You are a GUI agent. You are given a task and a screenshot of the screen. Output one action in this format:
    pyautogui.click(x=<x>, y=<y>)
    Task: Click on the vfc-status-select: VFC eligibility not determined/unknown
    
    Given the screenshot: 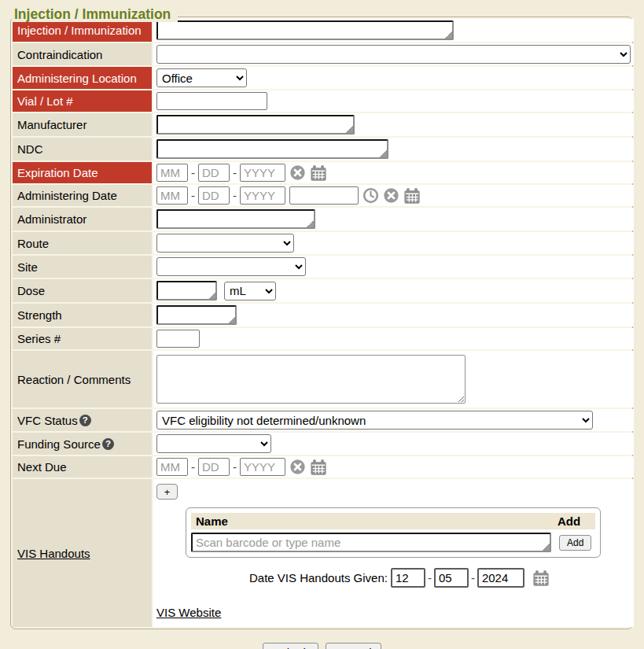 What is the action you would take?
    pyautogui.click(x=374, y=420)
    